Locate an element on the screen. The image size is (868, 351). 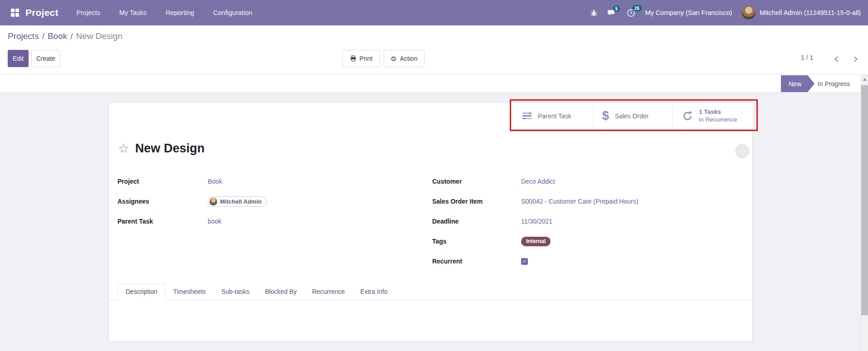
action-button: ⚙ Action is located at coordinates (404, 58).